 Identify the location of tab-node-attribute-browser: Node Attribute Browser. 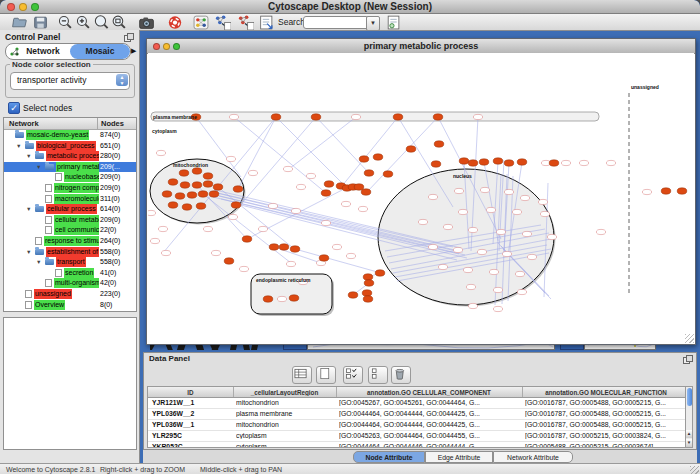
(389, 457).